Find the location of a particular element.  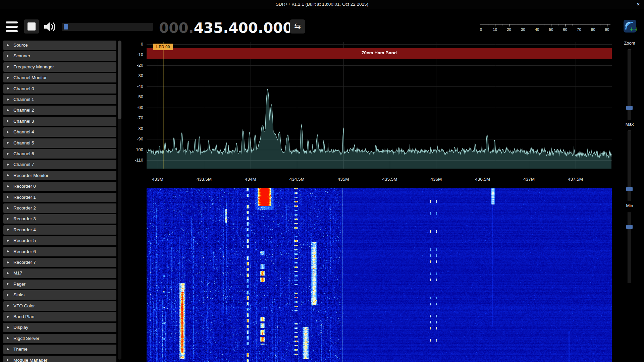

sidebar-item-label: Sinks is located at coordinates (19, 295).